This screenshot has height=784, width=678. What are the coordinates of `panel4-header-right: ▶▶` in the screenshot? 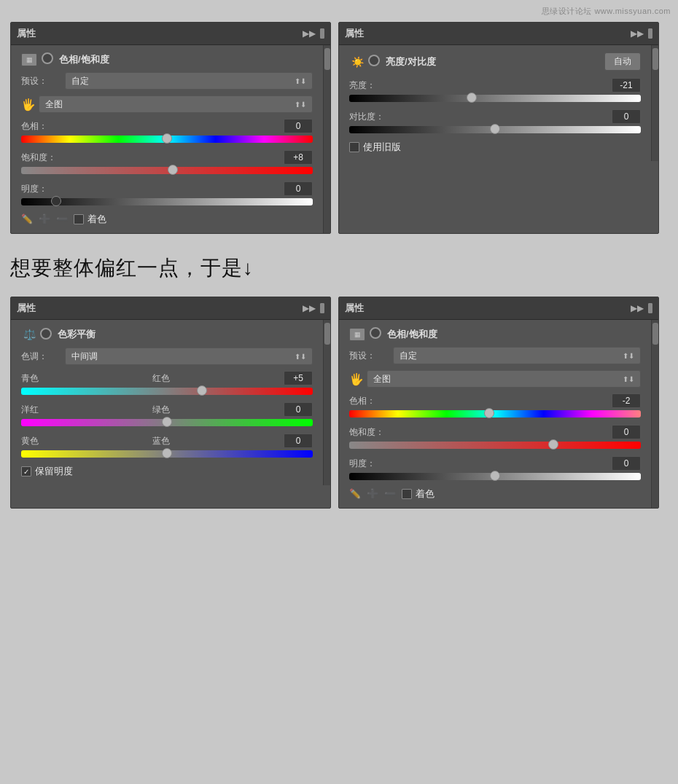 It's located at (642, 308).